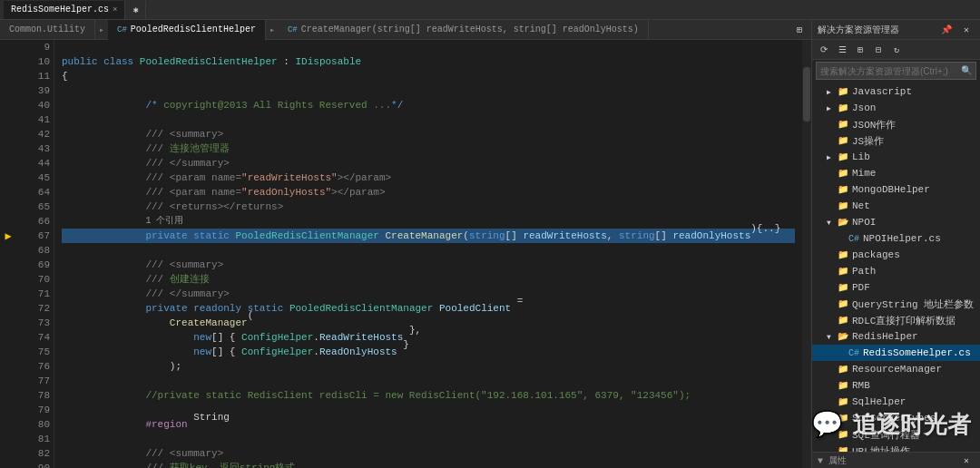 This screenshot has width=980, height=468. Describe the element at coordinates (464, 30) in the screenshot. I see `editor-tab-create: C# CreateManager(string[] readWriteHosts…` at that location.